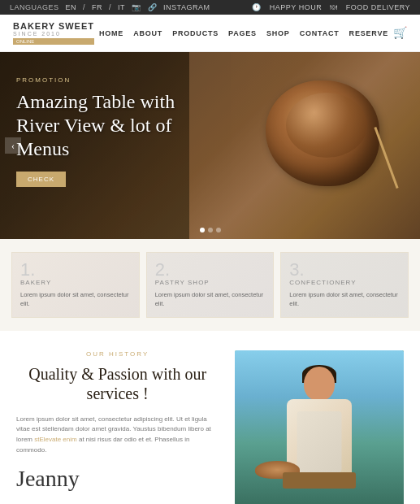 The image size is (420, 504). What do you see at coordinates (334, 7) in the screenshot?
I see `food-delivery-icon: 🍽` at bounding box center [334, 7].